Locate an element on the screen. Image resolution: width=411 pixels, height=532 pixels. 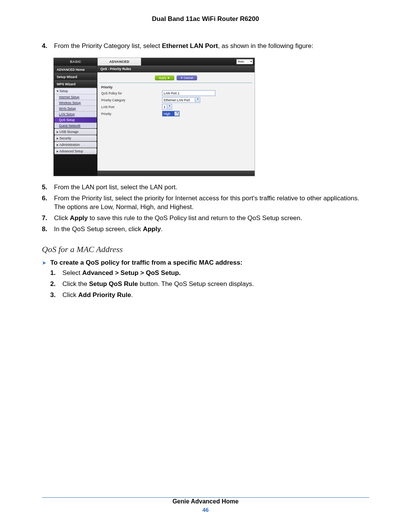
step-bold: Add Priority Rule is located at coordinates (105, 295).